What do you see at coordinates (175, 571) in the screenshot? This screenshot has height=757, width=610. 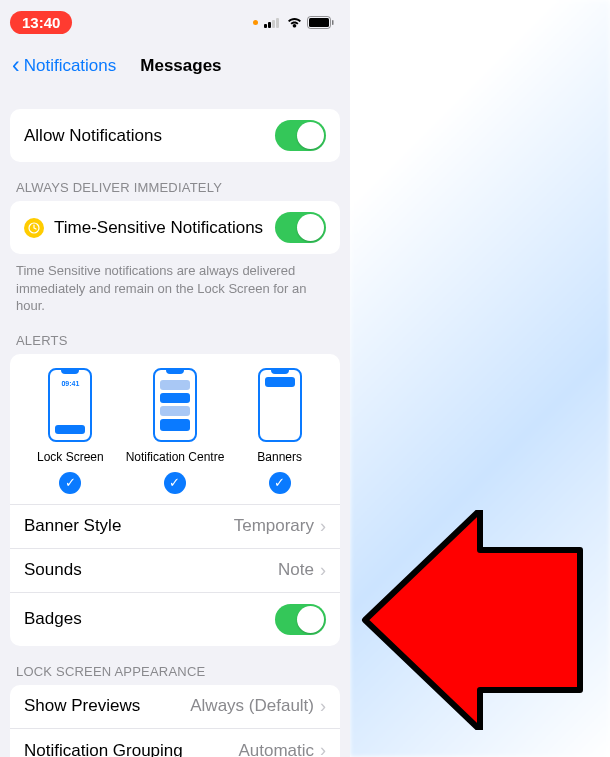 I see `sounds-row: Sounds Note ›` at bounding box center [175, 571].